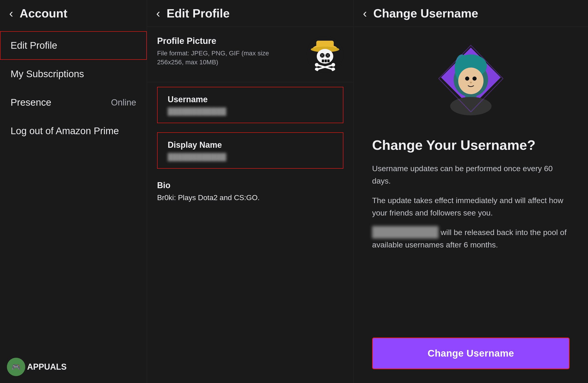 This screenshot has height=383, width=588. What do you see at coordinates (250, 145) in the screenshot?
I see `display-name-label: Display Name` at bounding box center [250, 145].